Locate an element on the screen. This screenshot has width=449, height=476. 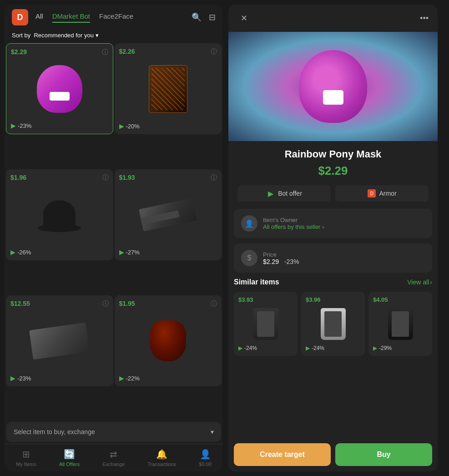
price-values: $2.29 -23% is located at coordinates (281, 262).